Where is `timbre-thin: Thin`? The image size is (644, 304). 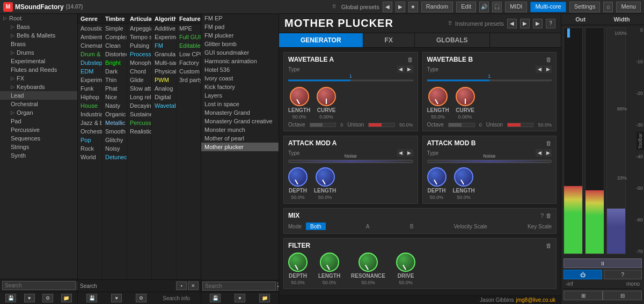 timbre-thin: Thin is located at coordinates (115, 80).